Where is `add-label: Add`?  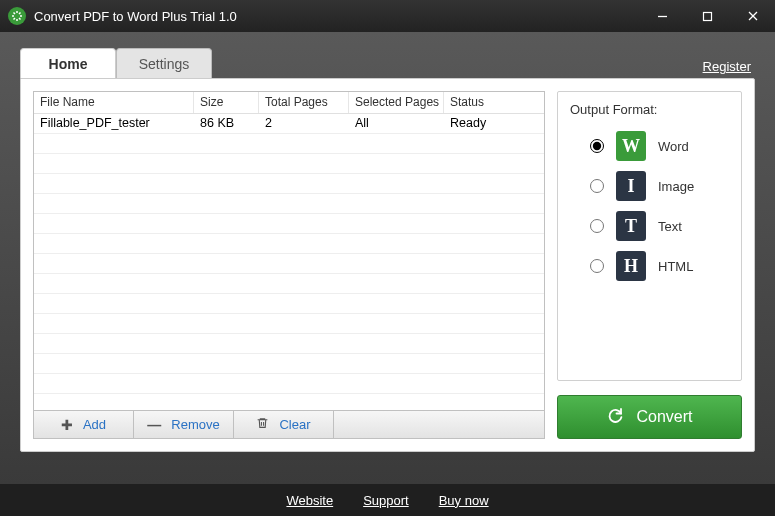
add-label: Add is located at coordinates (94, 424).